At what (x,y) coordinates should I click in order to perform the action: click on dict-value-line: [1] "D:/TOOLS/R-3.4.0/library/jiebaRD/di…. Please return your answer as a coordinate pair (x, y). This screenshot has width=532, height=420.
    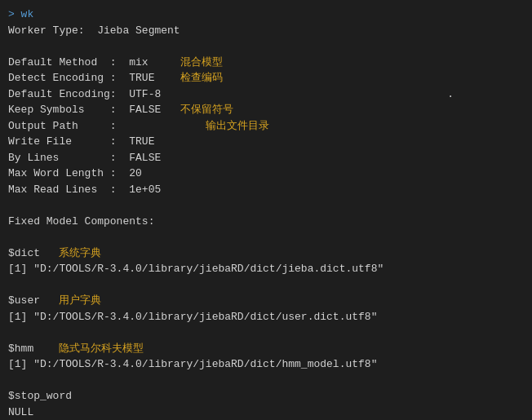
    Looking at the image, I should click on (266, 269).